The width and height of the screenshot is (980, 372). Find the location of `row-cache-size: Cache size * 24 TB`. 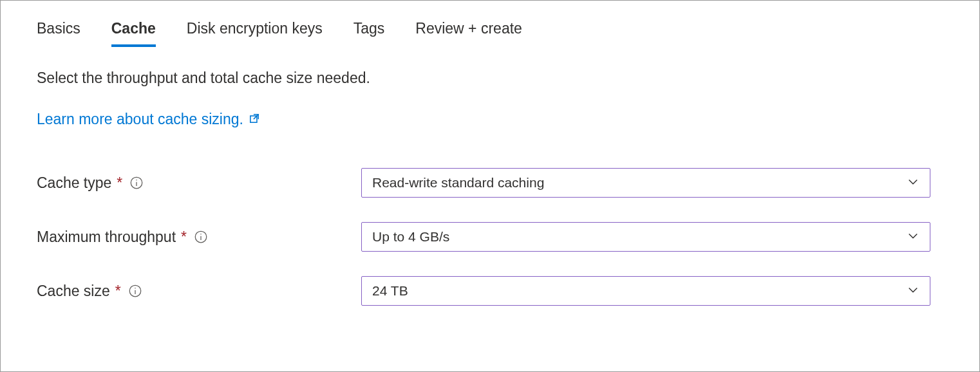

row-cache-size: Cache size * 24 TB is located at coordinates (490, 291).